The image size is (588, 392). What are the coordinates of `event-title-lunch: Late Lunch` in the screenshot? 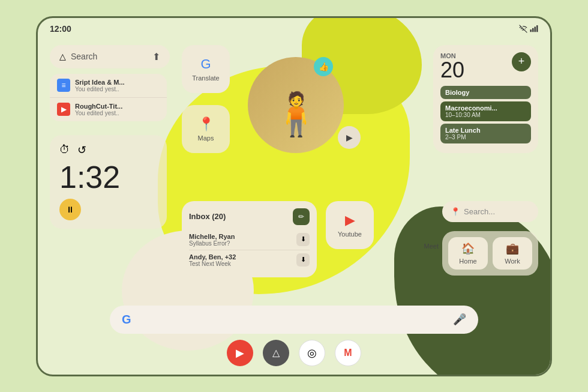 It's located at (486, 130).